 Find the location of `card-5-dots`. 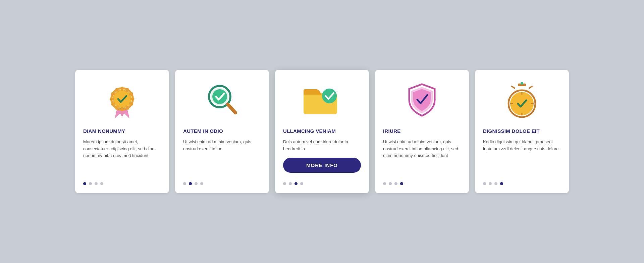

card-5-dots is located at coordinates (493, 184).